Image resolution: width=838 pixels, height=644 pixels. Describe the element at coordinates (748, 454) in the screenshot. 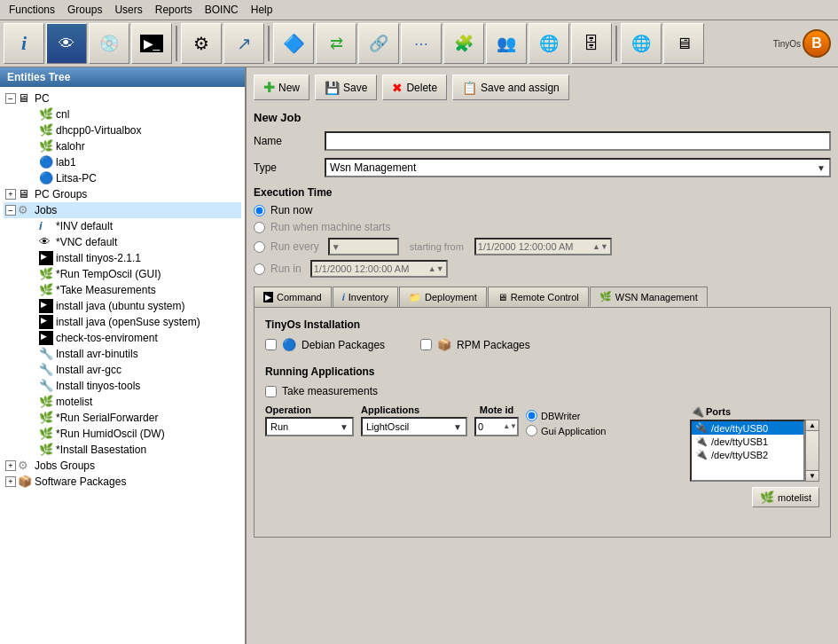

I see `port-item-2: 🔌 /dev/ttyUSB2` at that location.